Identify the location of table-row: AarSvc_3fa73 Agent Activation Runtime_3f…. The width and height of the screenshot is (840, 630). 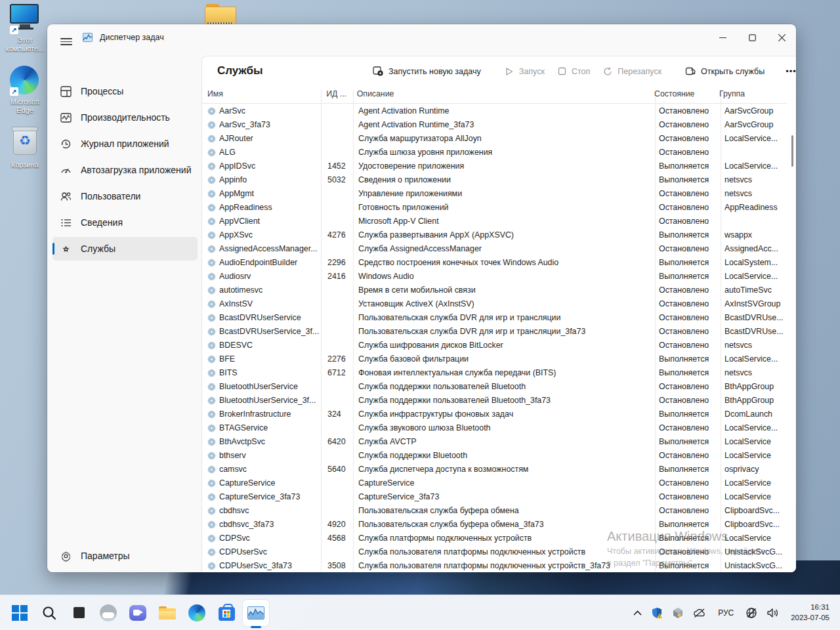
(499, 125).